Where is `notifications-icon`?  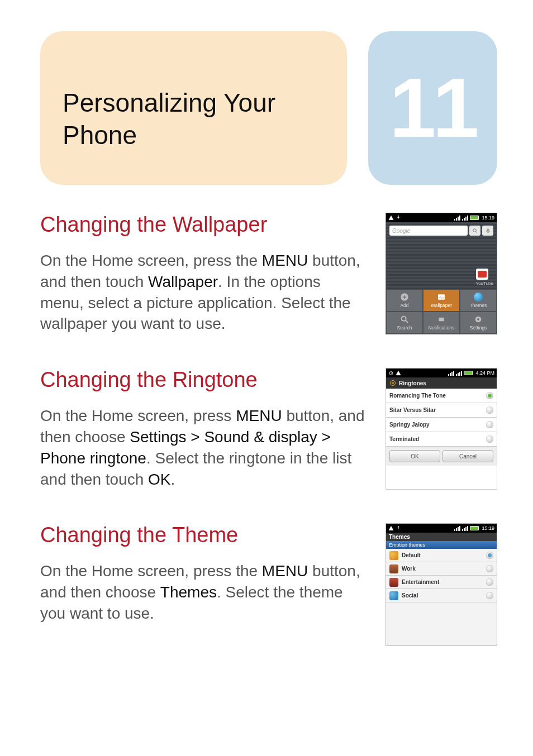
notifications-icon is located at coordinates (441, 319).